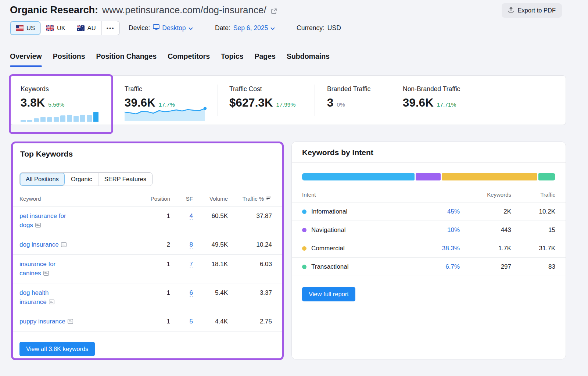 Image resolution: width=588 pixels, height=376 pixels. What do you see at coordinates (126, 60) in the screenshot?
I see `tab-position-changes: Position Changes` at bounding box center [126, 60].